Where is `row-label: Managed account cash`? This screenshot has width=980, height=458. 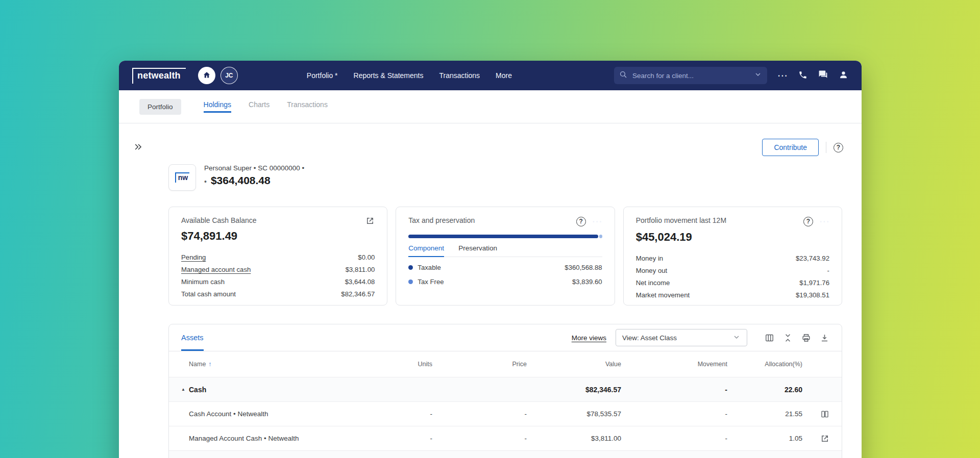
row-label: Managed account cash is located at coordinates (216, 269).